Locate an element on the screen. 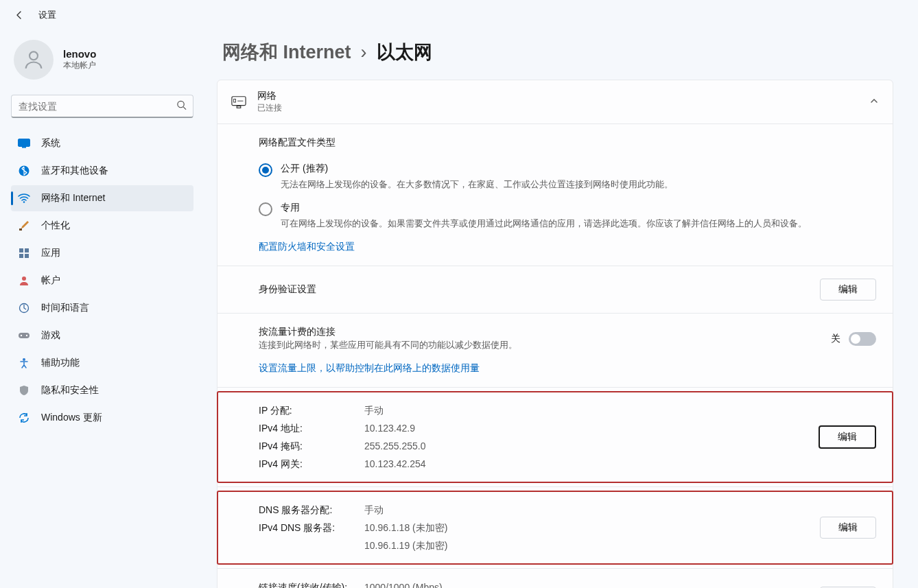 This screenshot has width=918, height=588. ipv4-gw-value: 10.123.42.254 is located at coordinates (395, 464).